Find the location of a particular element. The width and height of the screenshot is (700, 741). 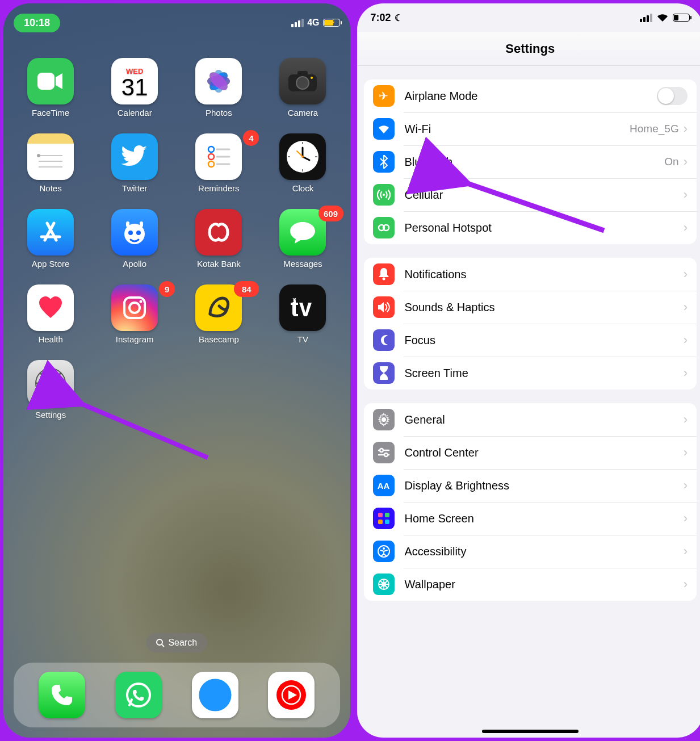

app-kotak: Kotak Bank is located at coordinates (219, 238).